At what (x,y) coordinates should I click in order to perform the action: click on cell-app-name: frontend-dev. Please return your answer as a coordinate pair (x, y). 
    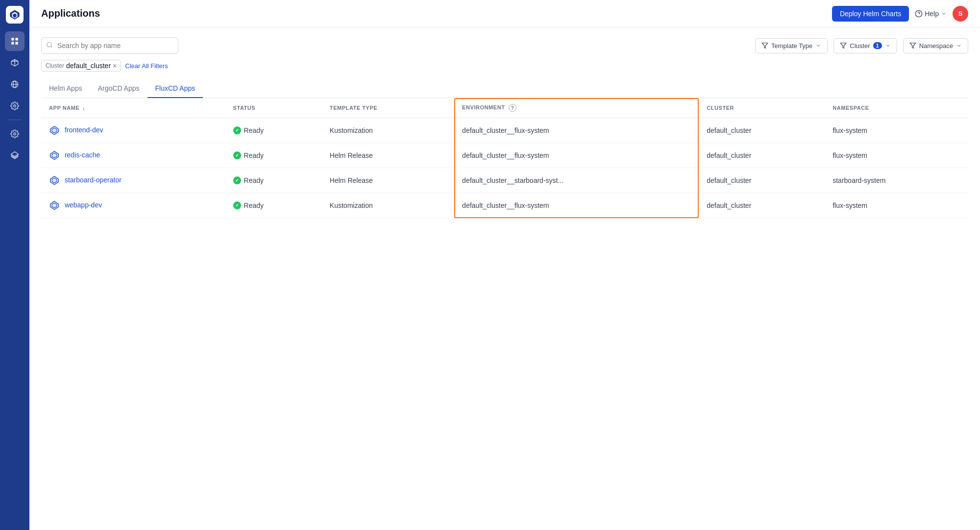
    Looking at the image, I should click on (133, 130).